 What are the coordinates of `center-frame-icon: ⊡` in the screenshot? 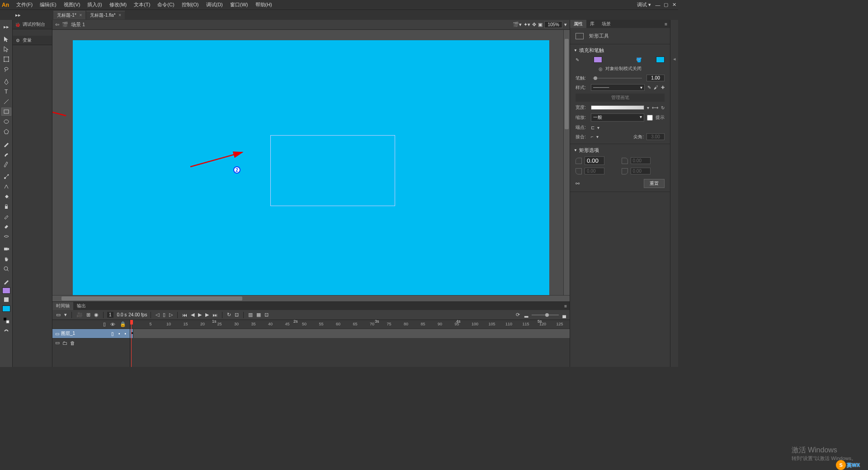 It's located at (267, 315).